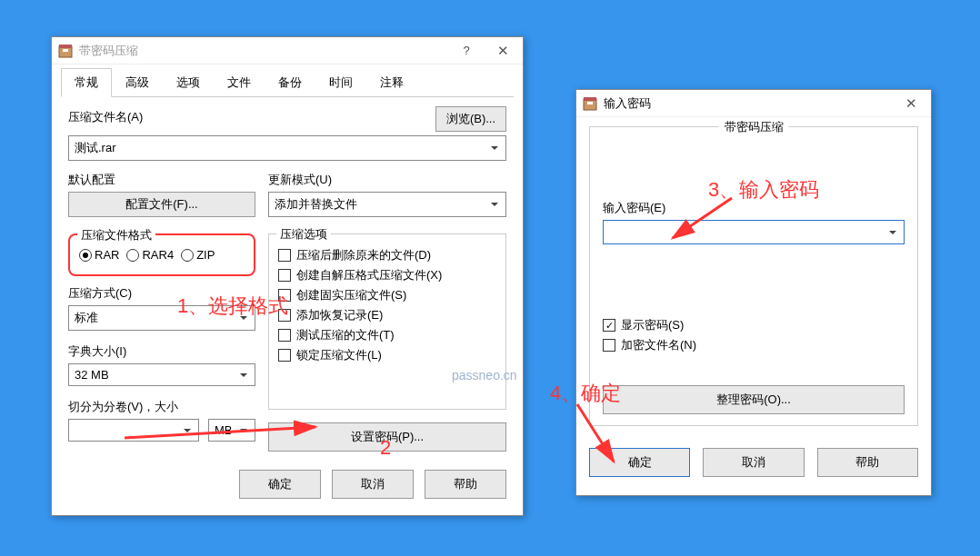 This screenshot has height=556, width=980. What do you see at coordinates (162, 204) in the screenshot?
I see `profile-button: 配置文件(F)...` at bounding box center [162, 204].